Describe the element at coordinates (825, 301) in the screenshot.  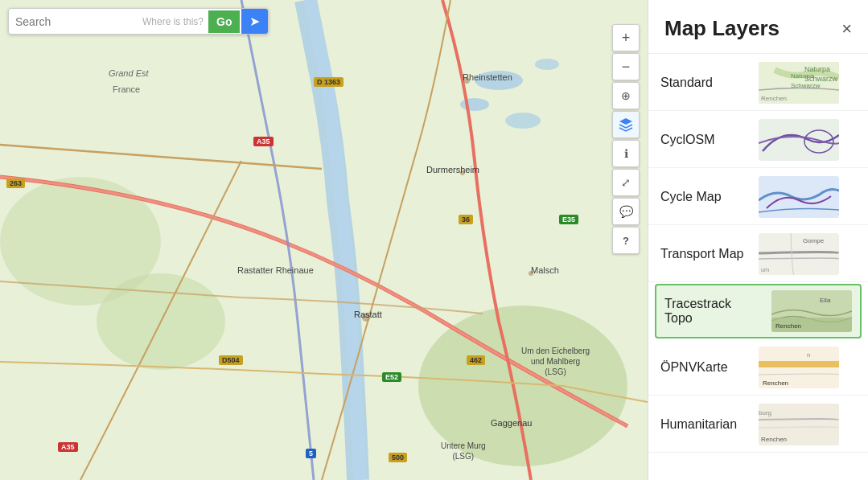
I see `svg-text: Ella` at that location.